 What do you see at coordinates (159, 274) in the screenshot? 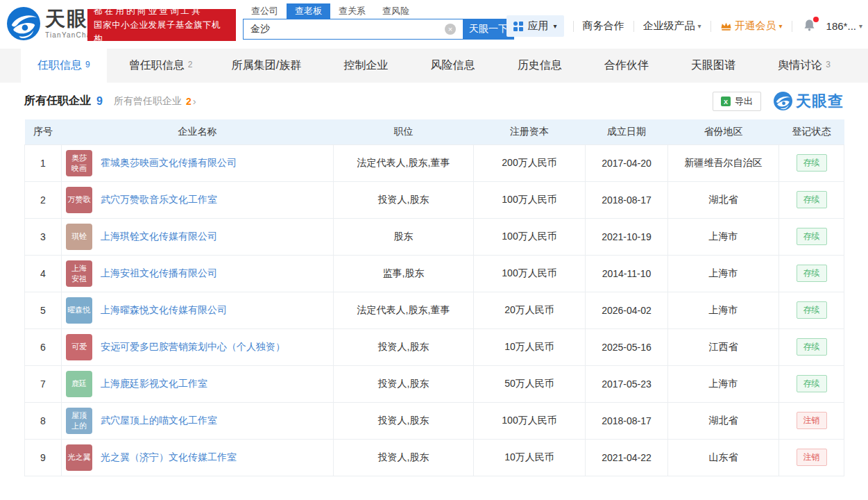
I see `company-link: 上海安祖文化传播有限公司` at bounding box center [159, 274].